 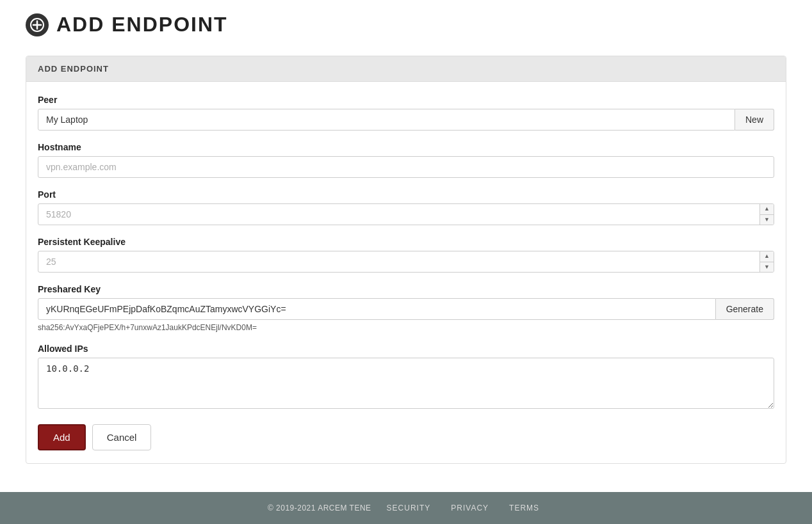 What do you see at coordinates (767, 214) in the screenshot?
I see `port-spinners: ▲ ▼` at bounding box center [767, 214].